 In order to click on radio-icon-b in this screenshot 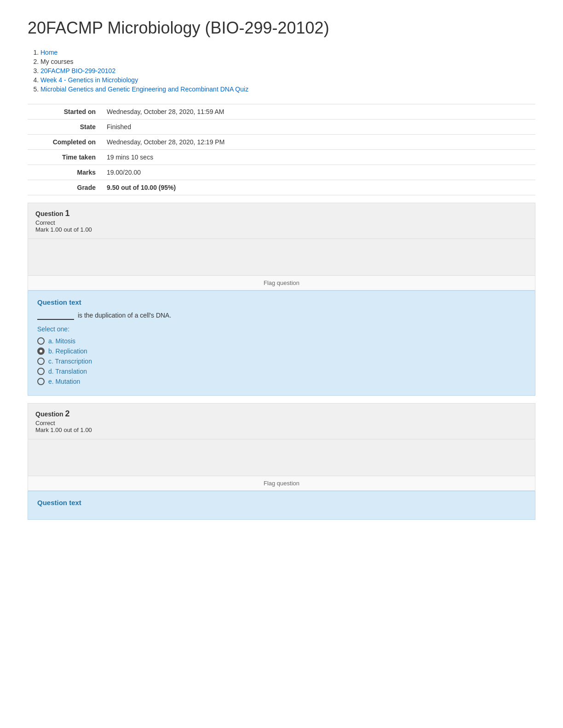, I will do `click(41, 351)`.